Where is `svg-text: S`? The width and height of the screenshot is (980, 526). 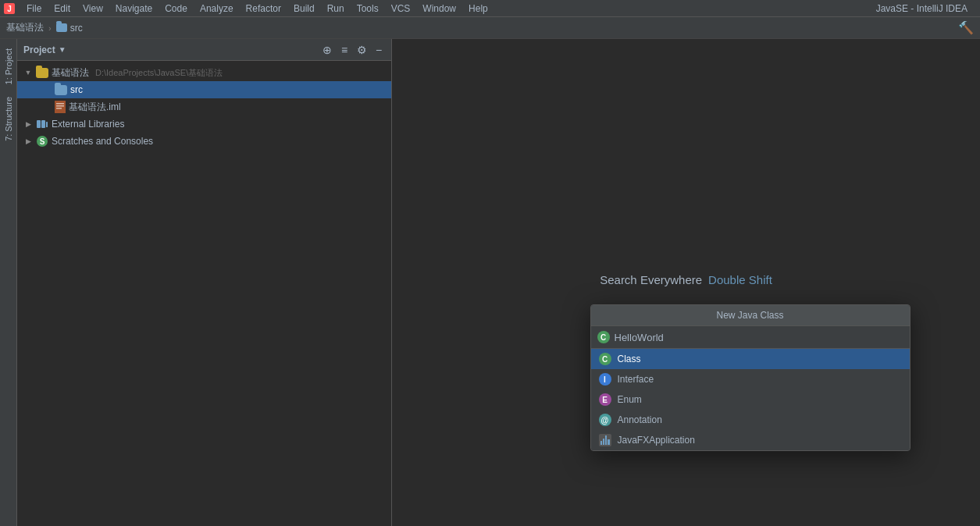 svg-text: S is located at coordinates (42, 142).